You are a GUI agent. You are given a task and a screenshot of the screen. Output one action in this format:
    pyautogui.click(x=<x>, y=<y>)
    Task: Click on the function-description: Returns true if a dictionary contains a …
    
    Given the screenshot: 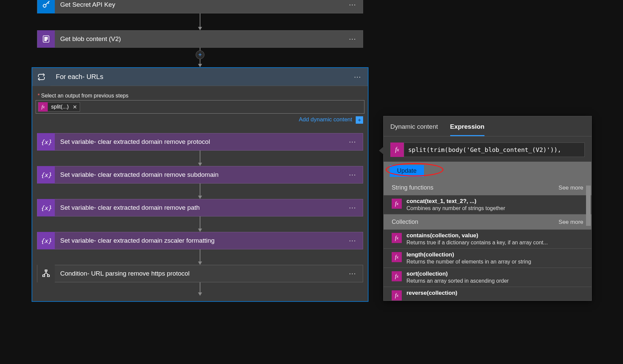 What is the action you would take?
    pyautogui.click(x=495, y=243)
    